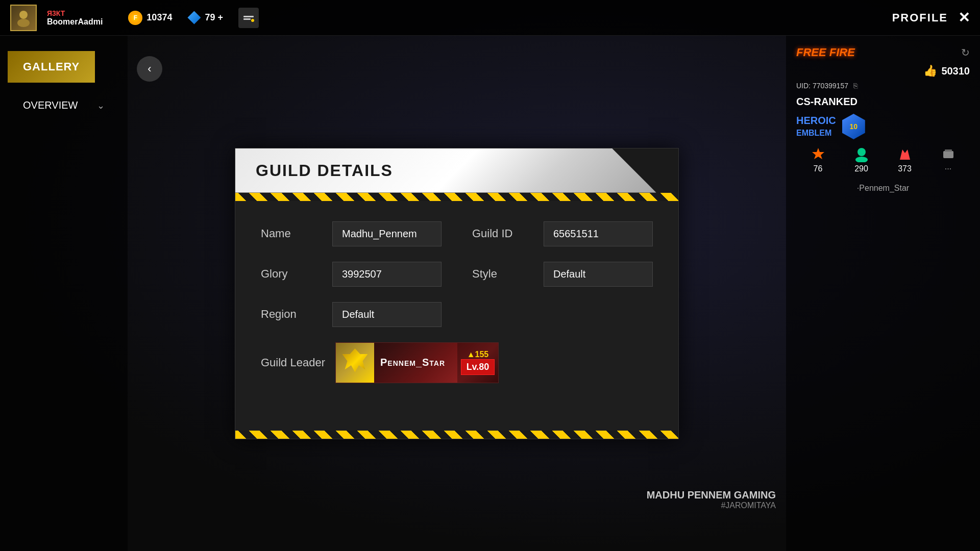 The height and width of the screenshot is (551, 980). Describe the element at coordinates (75, 22) in the screenshot. I see `player-name-top: BoomerAadmi` at that location.